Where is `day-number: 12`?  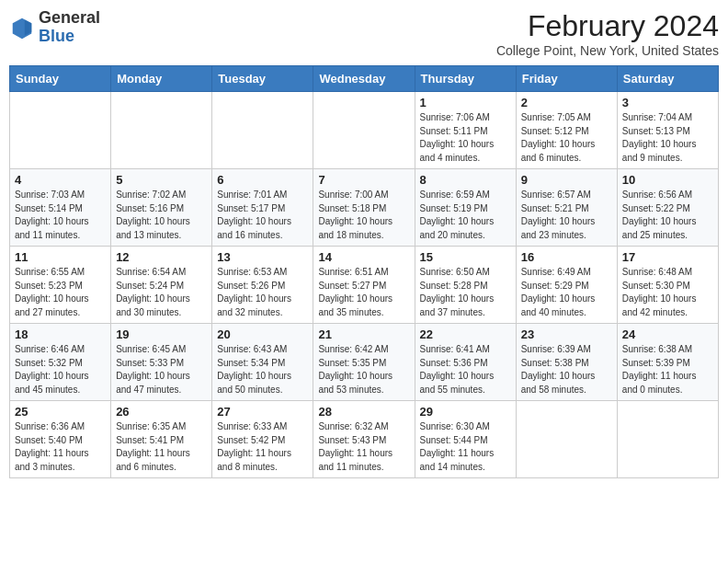
day-number: 12 is located at coordinates (162, 258).